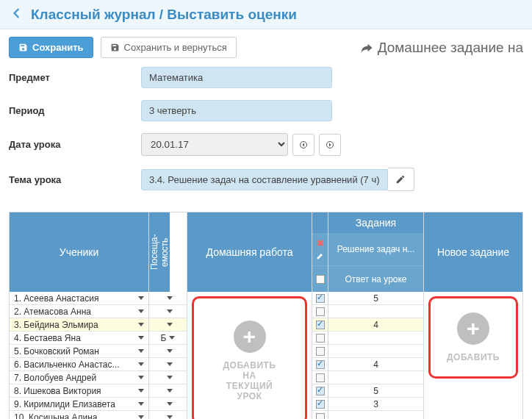 The width and height of the screenshot is (532, 419). What do you see at coordinates (159, 252) in the screenshot?
I see `attendance-header: Посеща- емость` at bounding box center [159, 252].